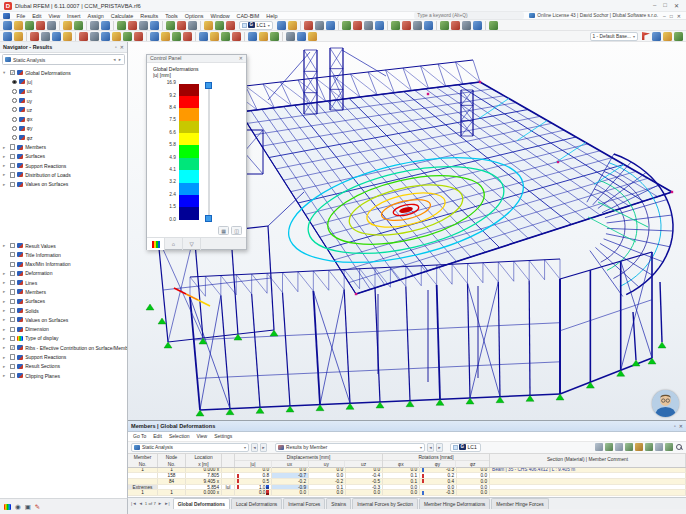 The image size is (686, 514). I want to click on doc-close-button: ✕, so click(679, 16).